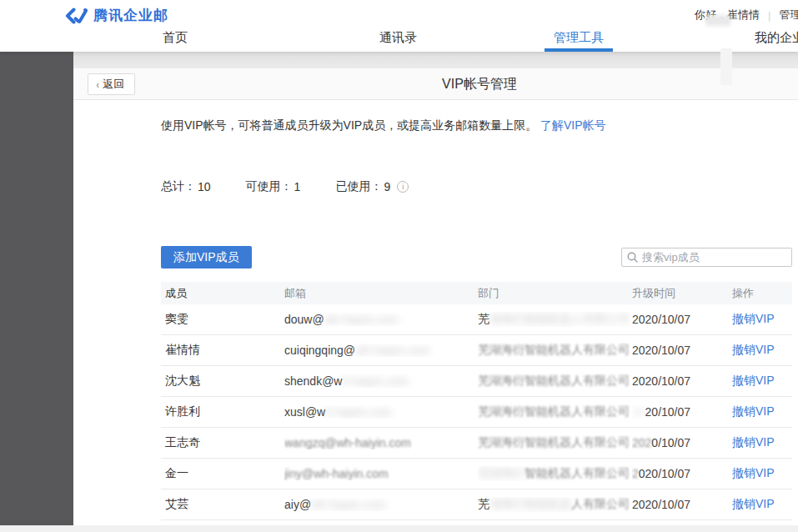 This screenshot has width=798, height=532. Describe the element at coordinates (298, 504) in the screenshot. I see `cell-text: aiy@` at that location.